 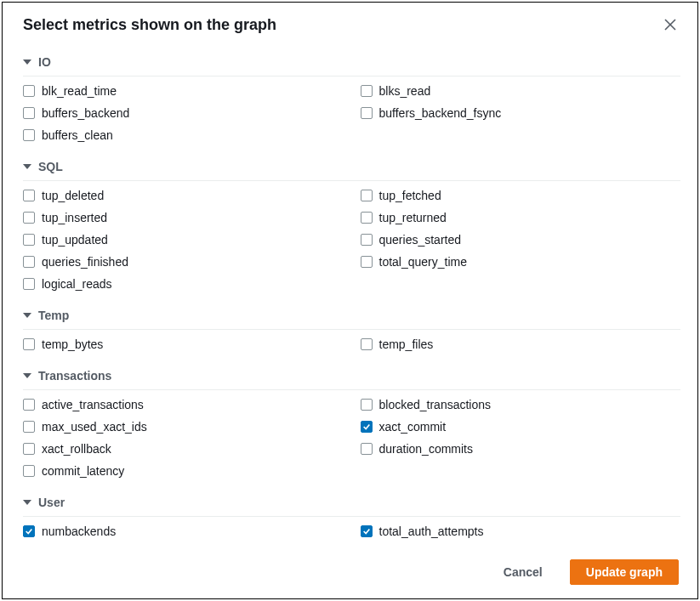 I want to click on metric-item: blocked_transactions, so click(x=521, y=405).